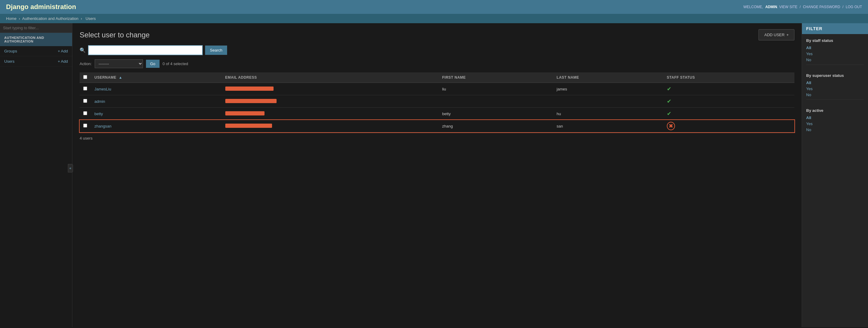 This screenshot has width=868, height=328. I want to click on table-row: JamesLiuliujames✔, so click(437, 89).